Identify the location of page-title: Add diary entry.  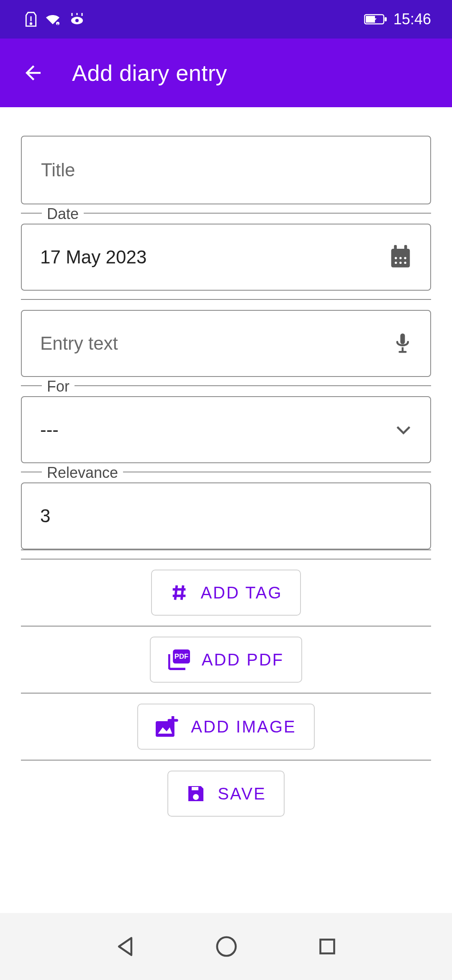
(150, 73).